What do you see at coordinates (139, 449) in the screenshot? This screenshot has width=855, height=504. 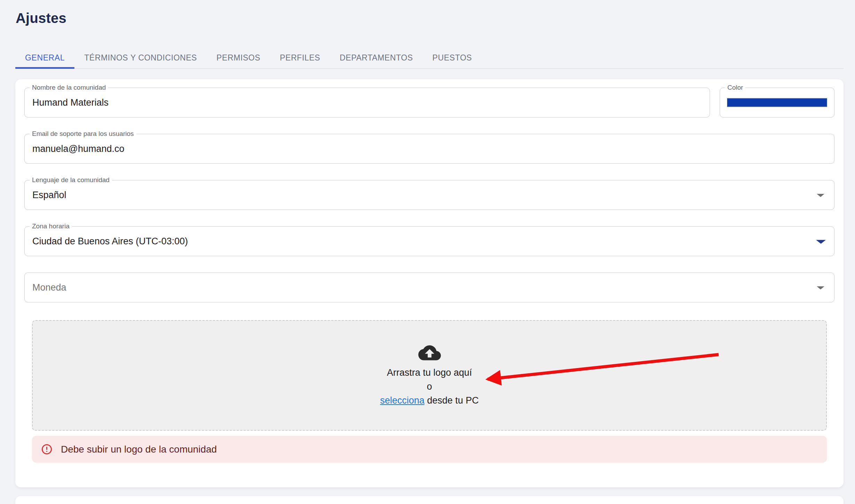 I see `logo-error-message: Debe subir un logo de la comunidad` at bounding box center [139, 449].